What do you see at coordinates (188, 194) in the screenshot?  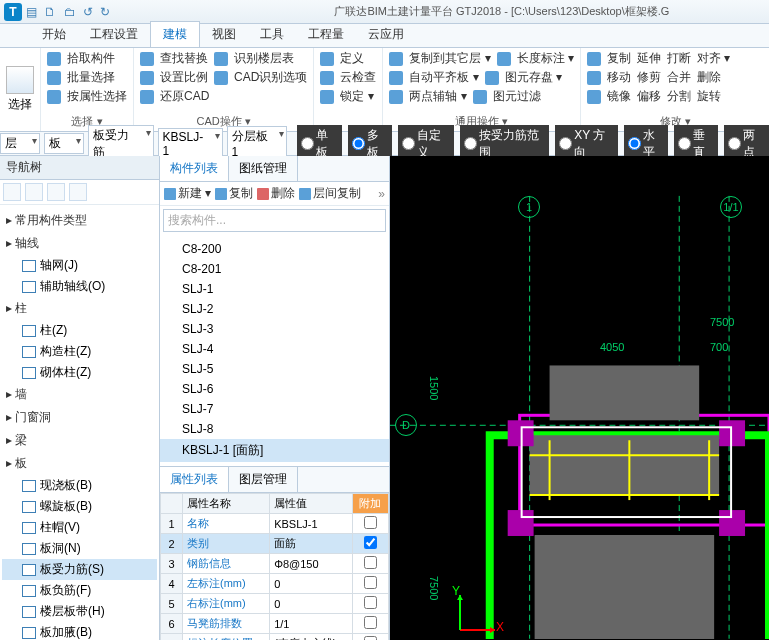 I see `new-button: 新建 ▾` at bounding box center [188, 194].